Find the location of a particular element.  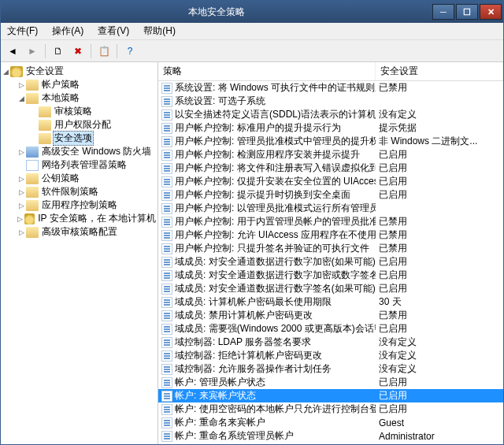

policy-cell: 帐户: 重命名系统管理员帐户 is located at coordinates (267, 436).